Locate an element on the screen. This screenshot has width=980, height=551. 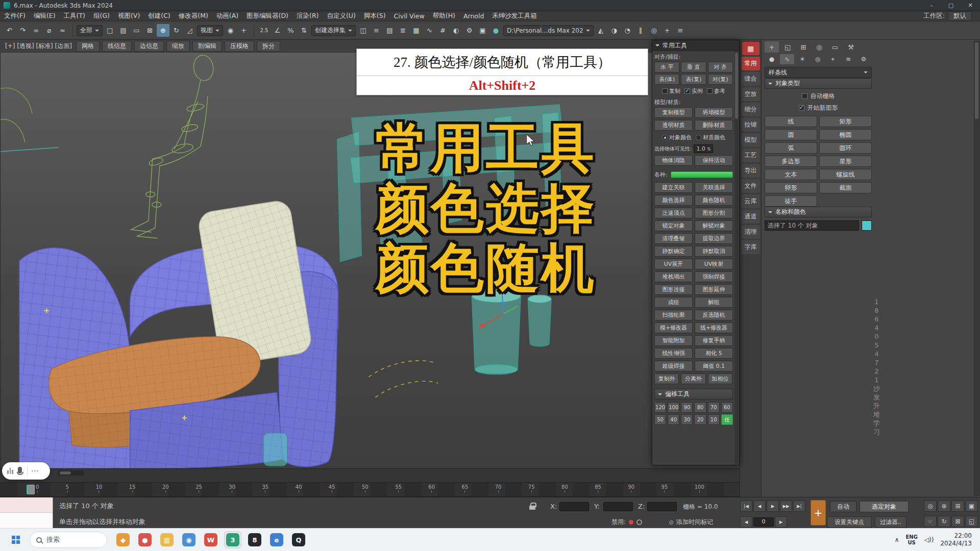
plugin-tab: 导出 is located at coordinates (751, 170).